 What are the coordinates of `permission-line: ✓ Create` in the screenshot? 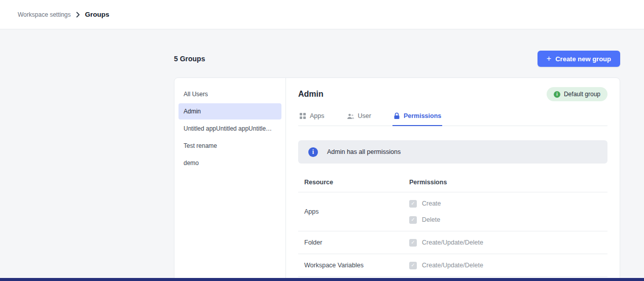 It's located at (425, 204).